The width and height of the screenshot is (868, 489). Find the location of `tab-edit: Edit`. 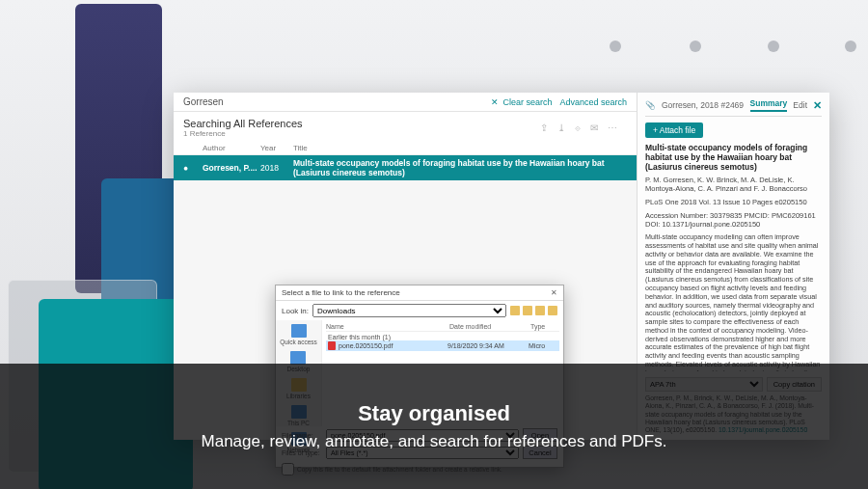

tab-edit: Edit is located at coordinates (800, 105).